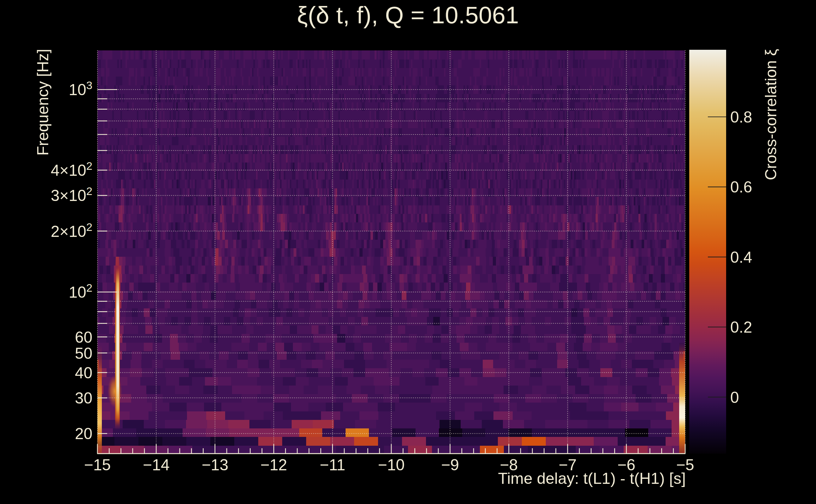  What do you see at coordinates (741, 327) in the screenshot?
I see `svg-text: 0.2` at bounding box center [741, 327].